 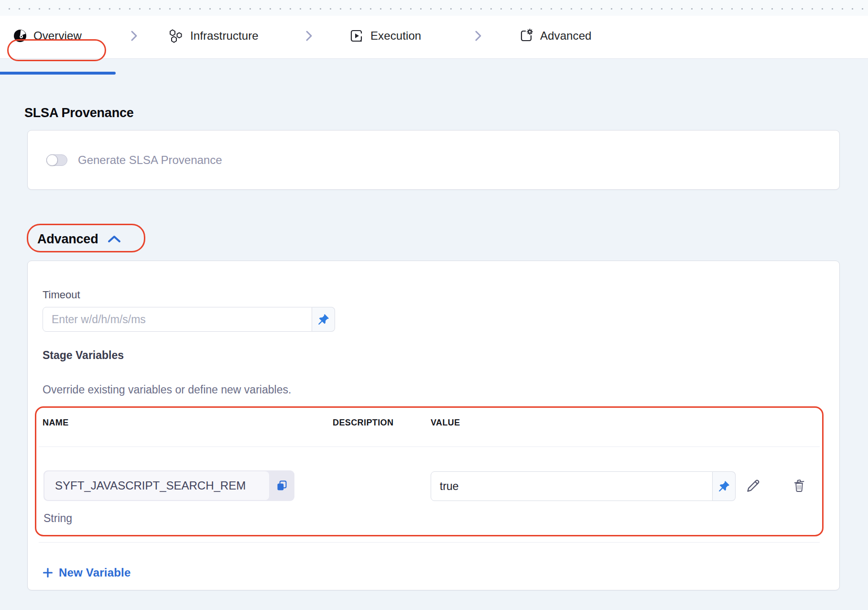 I want to click on infrastructure-icon, so click(x=176, y=36).